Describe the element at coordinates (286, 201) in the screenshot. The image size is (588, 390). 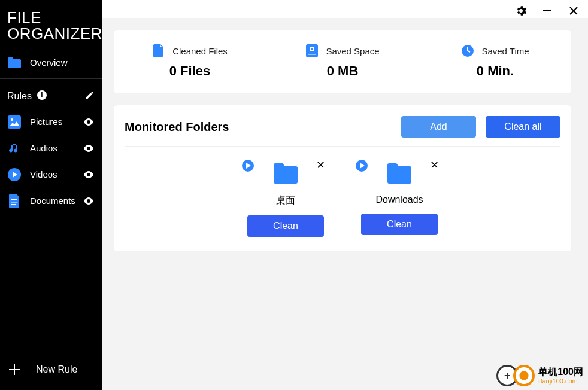
I see `folder-name: 桌面` at that location.